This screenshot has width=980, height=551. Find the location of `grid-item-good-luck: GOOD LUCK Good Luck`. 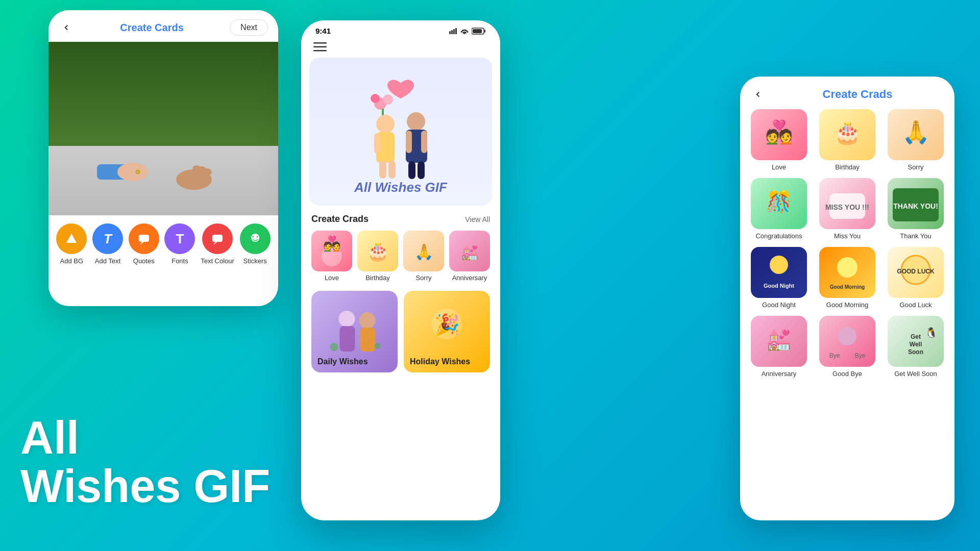

grid-item-good-luck: GOOD LUCK Good Luck is located at coordinates (916, 278).